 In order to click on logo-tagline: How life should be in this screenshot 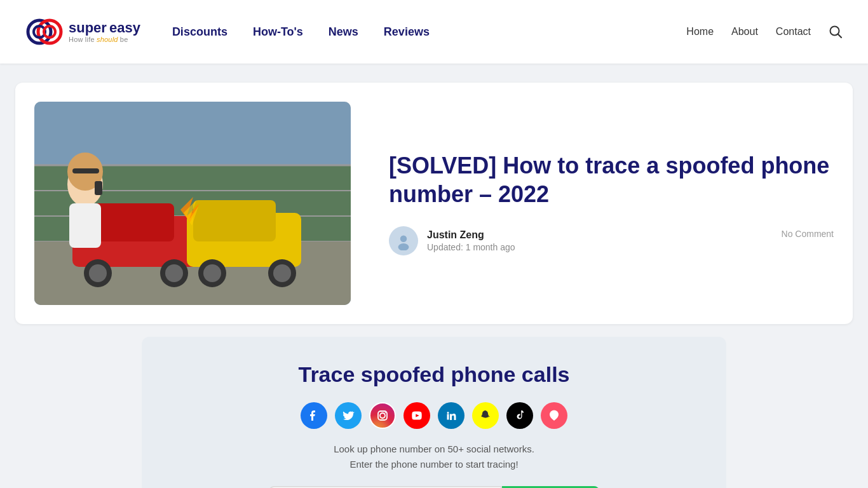, I will do `click(104, 39)`.